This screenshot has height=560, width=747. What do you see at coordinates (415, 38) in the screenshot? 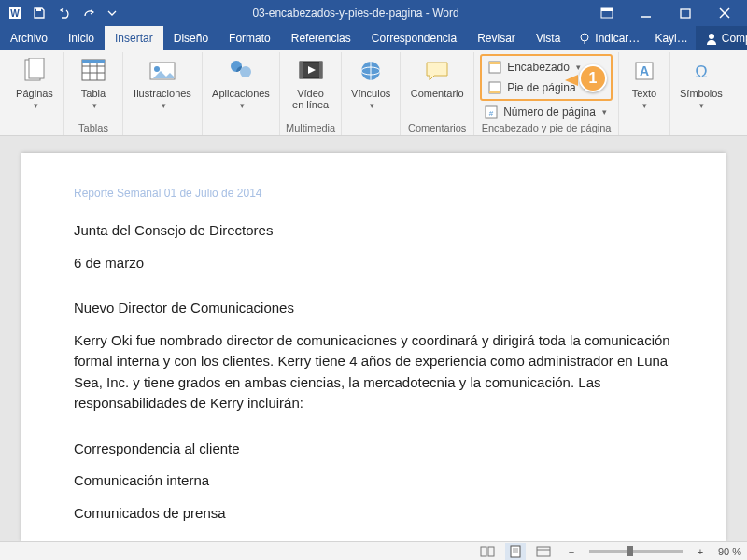
I see `tab-correspondencia: Correspondencia` at bounding box center [415, 38].